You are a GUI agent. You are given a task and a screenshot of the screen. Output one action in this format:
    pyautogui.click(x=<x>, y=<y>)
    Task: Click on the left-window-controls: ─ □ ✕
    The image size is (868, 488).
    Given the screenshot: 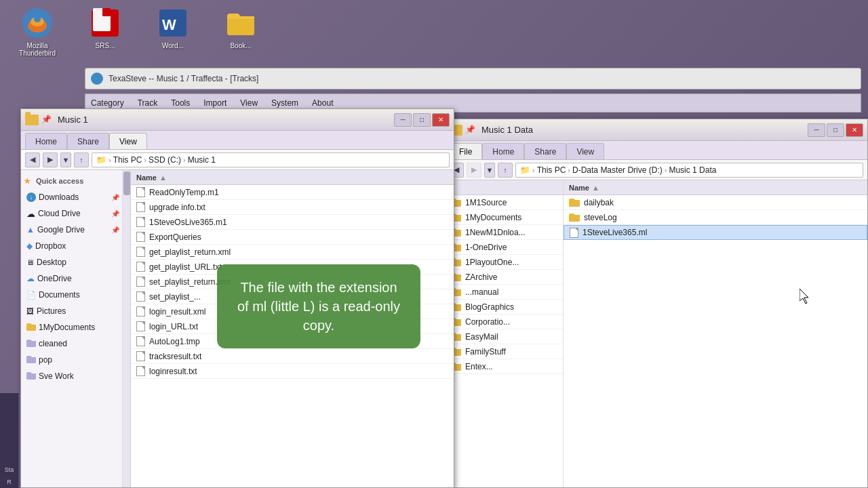 What is the action you would take?
    pyautogui.click(x=422, y=120)
    